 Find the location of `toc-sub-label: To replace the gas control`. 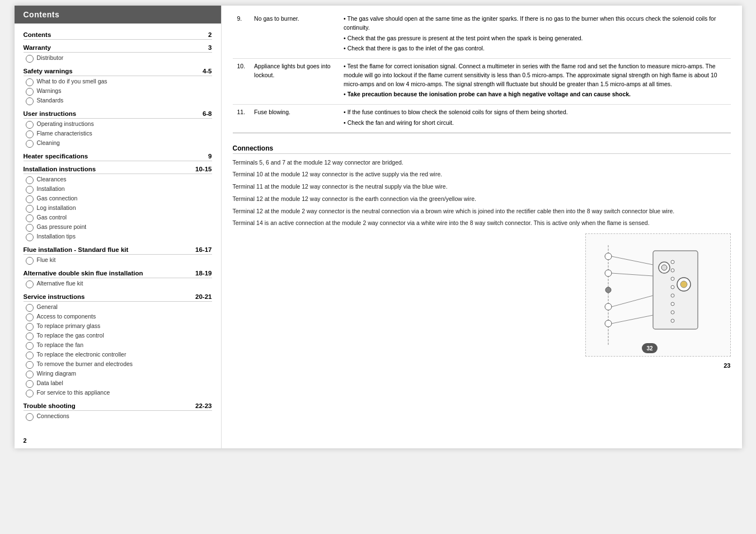

toc-sub-label: To replace the gas control is located at coordinates (71, 335).